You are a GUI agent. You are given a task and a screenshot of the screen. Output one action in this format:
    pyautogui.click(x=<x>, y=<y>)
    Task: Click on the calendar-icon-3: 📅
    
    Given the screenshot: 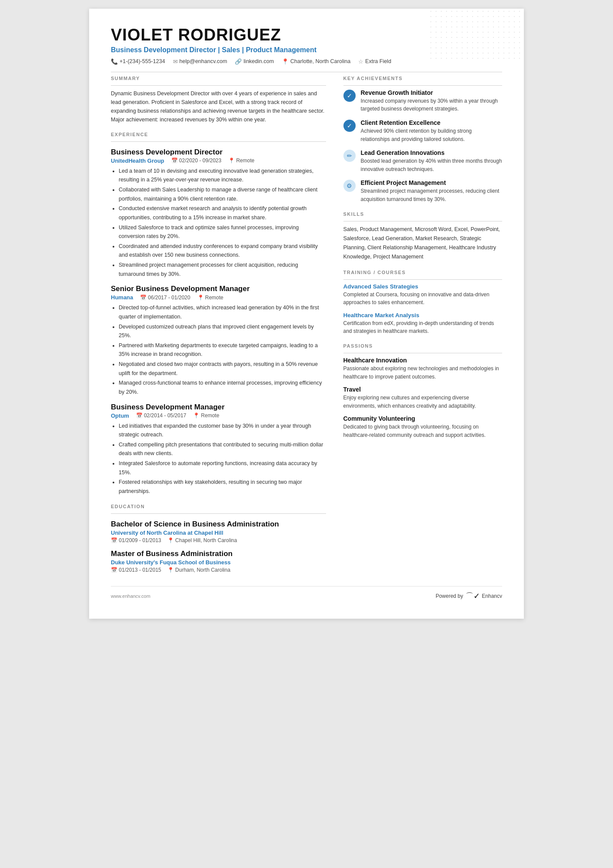 What is the action you would take?
    pyautogui.click(x=139, y=416)
    